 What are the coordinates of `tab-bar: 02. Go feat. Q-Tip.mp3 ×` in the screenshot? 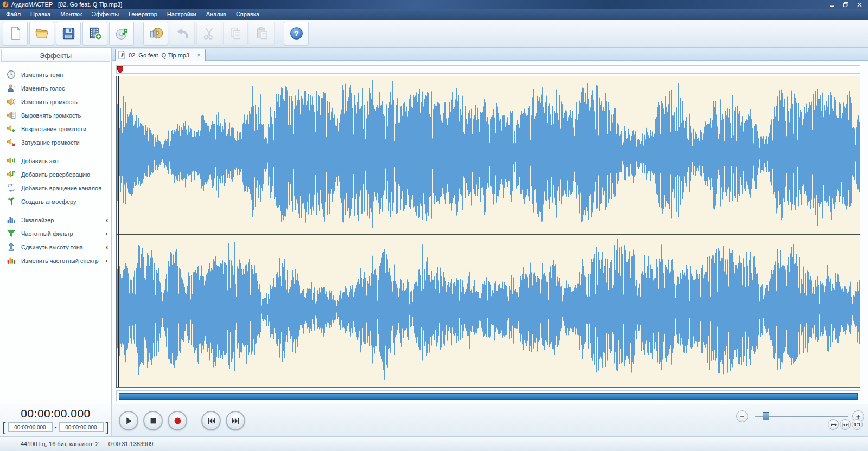 It's located at (490, 54).